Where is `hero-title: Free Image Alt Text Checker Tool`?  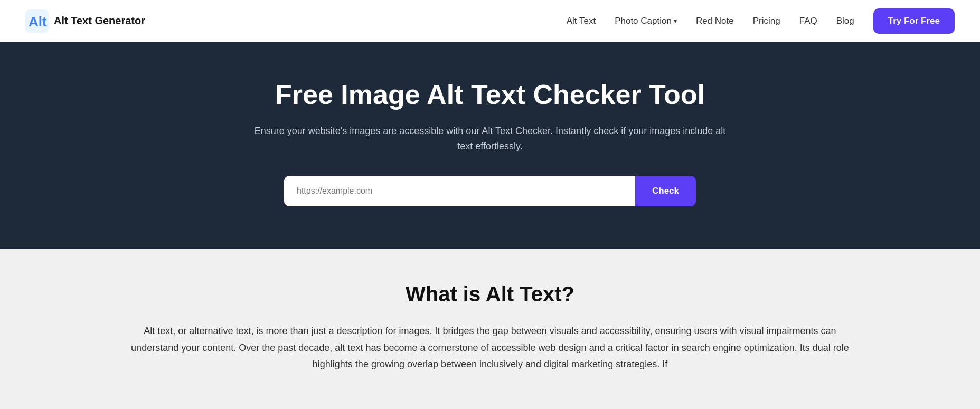 hero-title: Free Image Alt Text Checker Tool is located at coordinates (490, 95).